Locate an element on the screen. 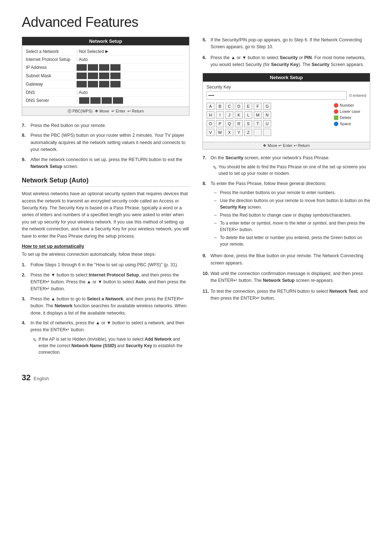 The image size is (392, 542). network-row-ip: IP Address is located at coordinates (106, 67).